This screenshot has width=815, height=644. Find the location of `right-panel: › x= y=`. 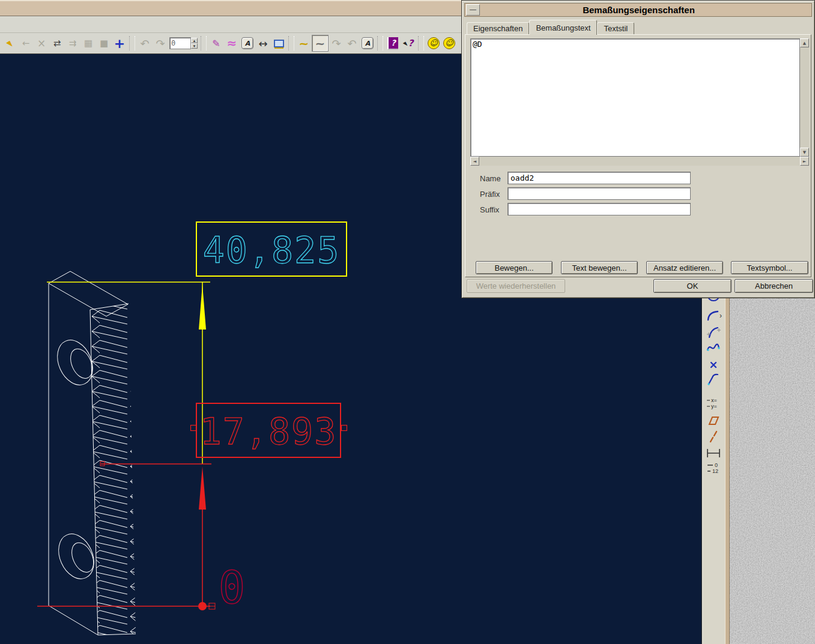

right-panel: › x= y= is located at coordinates (758, 471).